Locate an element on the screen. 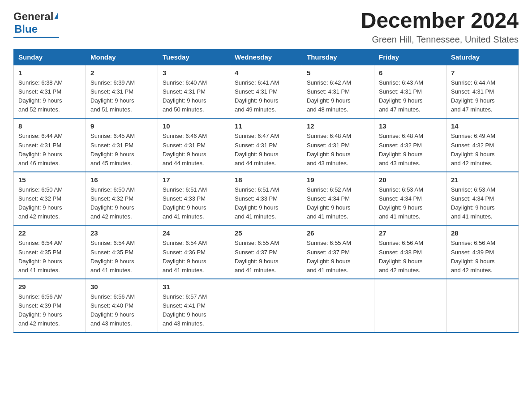  logo-general: General is located at coordinates (33, 17).